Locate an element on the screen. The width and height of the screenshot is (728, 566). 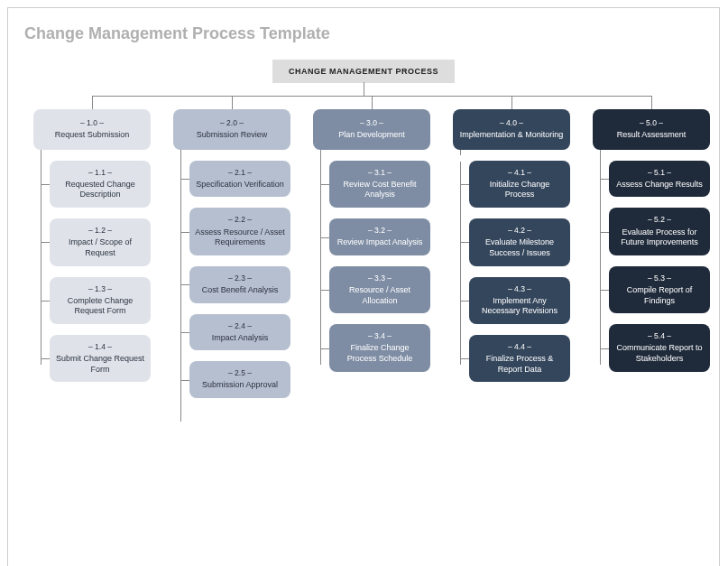
step-label: Finalize Change Process Schedule is located at coordinates (380, 354).